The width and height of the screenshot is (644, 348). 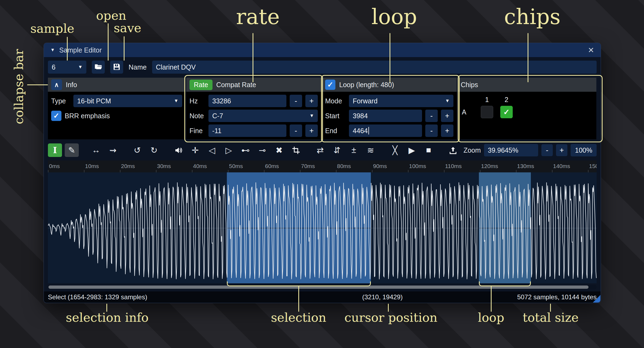 What do you see at coordinates (279, 150) in the screenshot?
I see `delete-button: ✖` at bounding box center [279, 150].